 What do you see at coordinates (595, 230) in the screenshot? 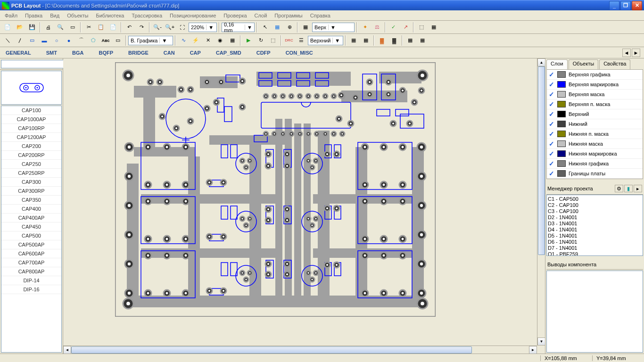
I see `project-item: D4 - 1N4001` at bounding box center [595, 230].